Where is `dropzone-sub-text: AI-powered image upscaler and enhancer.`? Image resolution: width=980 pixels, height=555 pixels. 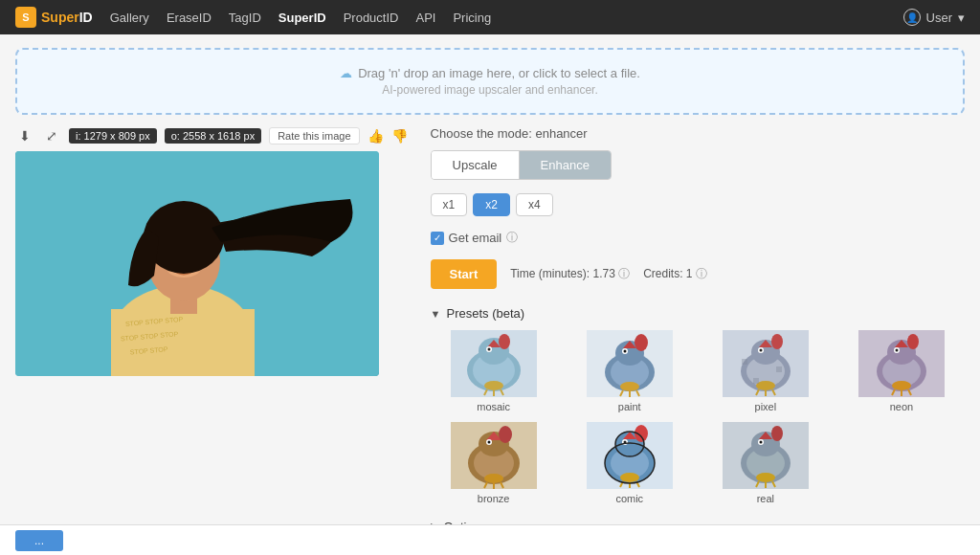
dropzone-sub-text: AI-powered image upscaler and enhancer. is located at coordinates (490, 90).